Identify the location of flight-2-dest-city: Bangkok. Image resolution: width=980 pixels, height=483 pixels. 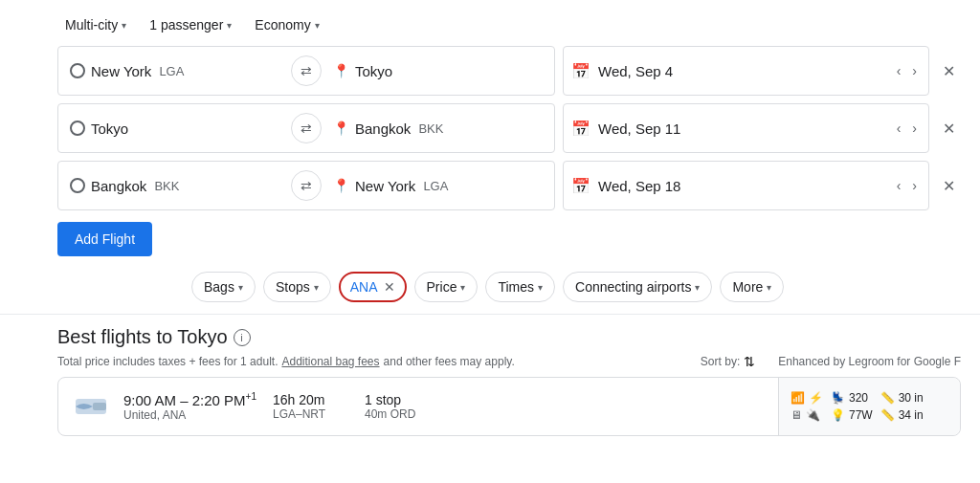
(383, 128).